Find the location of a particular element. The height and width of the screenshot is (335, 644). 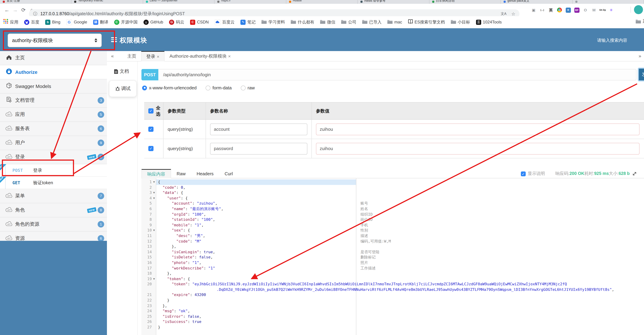

arrow-m-icon: M is located at coordinates (594, 10).